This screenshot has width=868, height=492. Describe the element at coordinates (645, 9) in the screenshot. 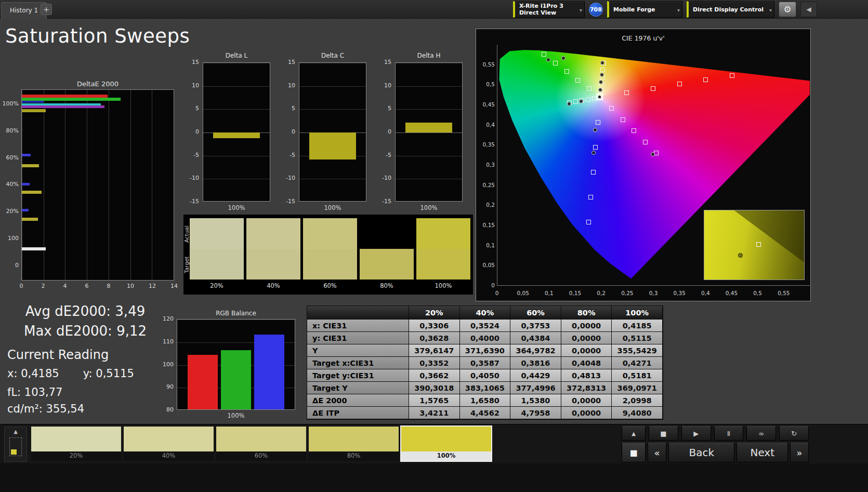

I see `source-dropdown: Mobile Forge ▾` at that location.